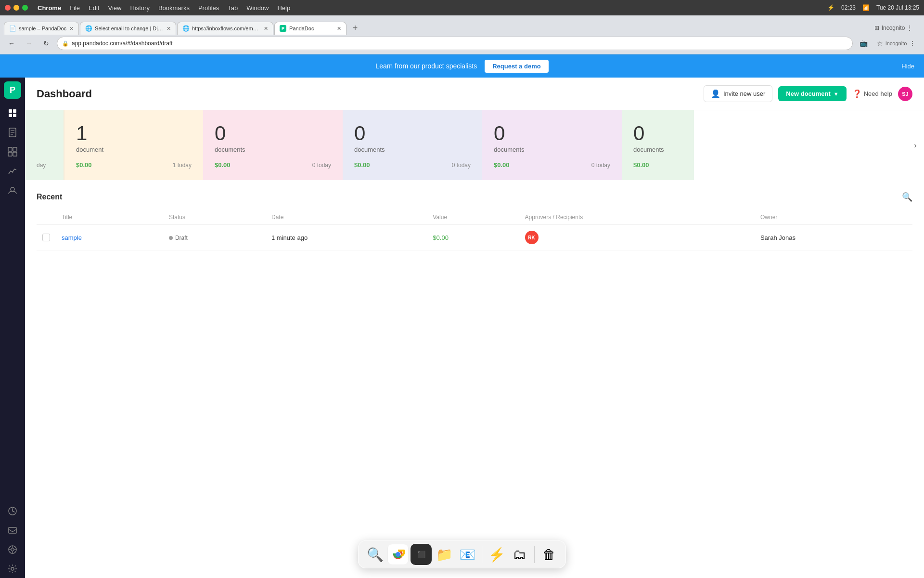  What do you see at coordinates (284, 8) in the screenshot?
I see `menu-help: Help` at bounding box center [284, 8].